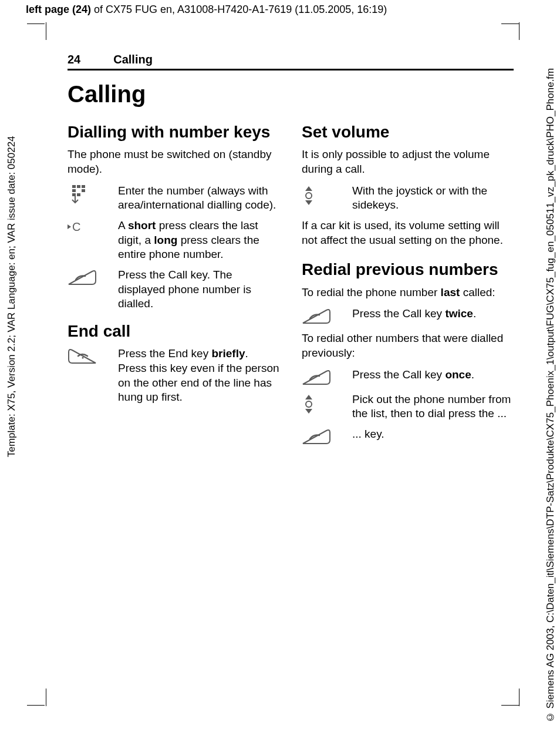 This screenshot has width=560, height=732. What do you see at coordinates (174, 199) in the screenshot?
I see `step-enter-number: Enter the number (always with area/inter…` at bounding box center [174, 199].